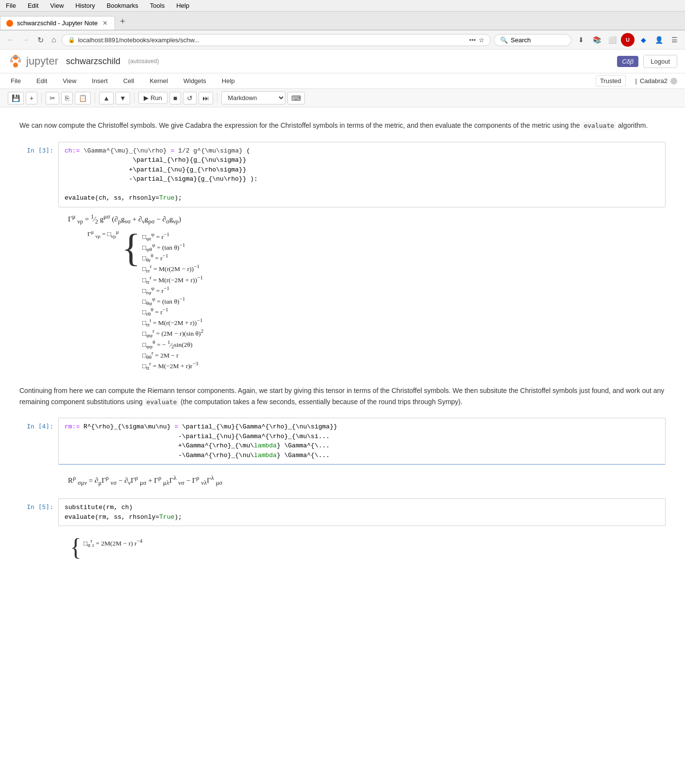  What do you see at coordinates (173, 301) in the screenshot?
I see `brace-line-3-7: □θφφ = (tan θ)−1` at bounding box center [173, 301].